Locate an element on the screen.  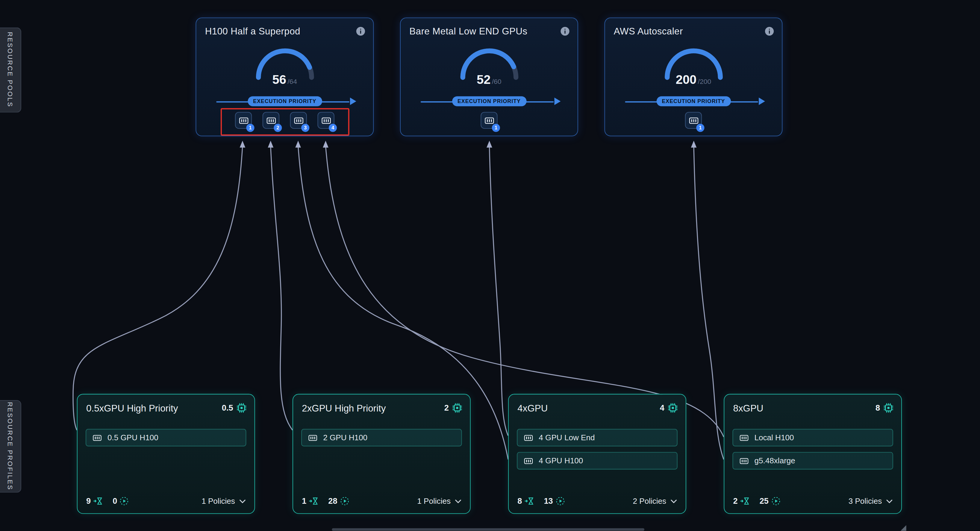
pending-workloads: 1 is located at coordinates (310, 501).